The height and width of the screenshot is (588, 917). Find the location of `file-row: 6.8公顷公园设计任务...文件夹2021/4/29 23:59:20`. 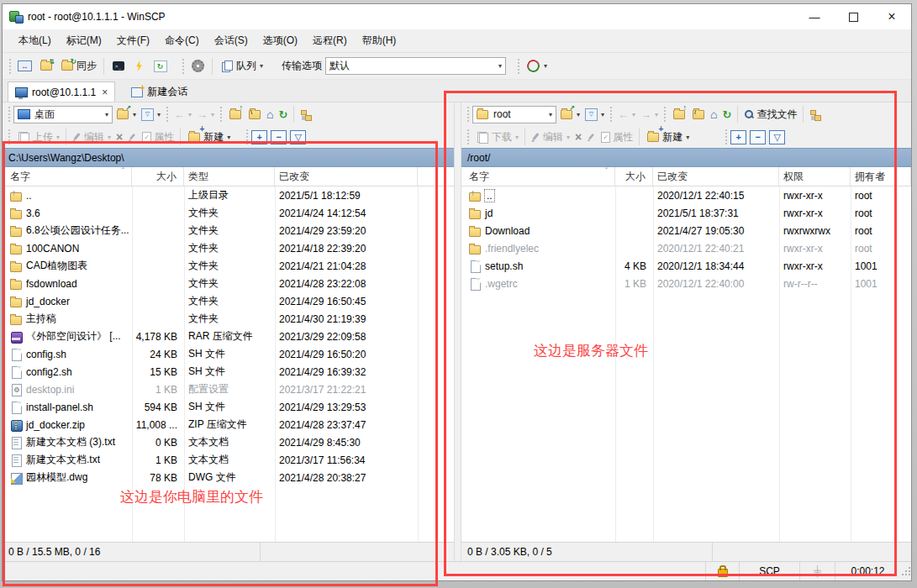

file-row: 6.8公顷公园设计任务...文件夹2021/4/29 23:59:20 is located at coordinates (230, 230).